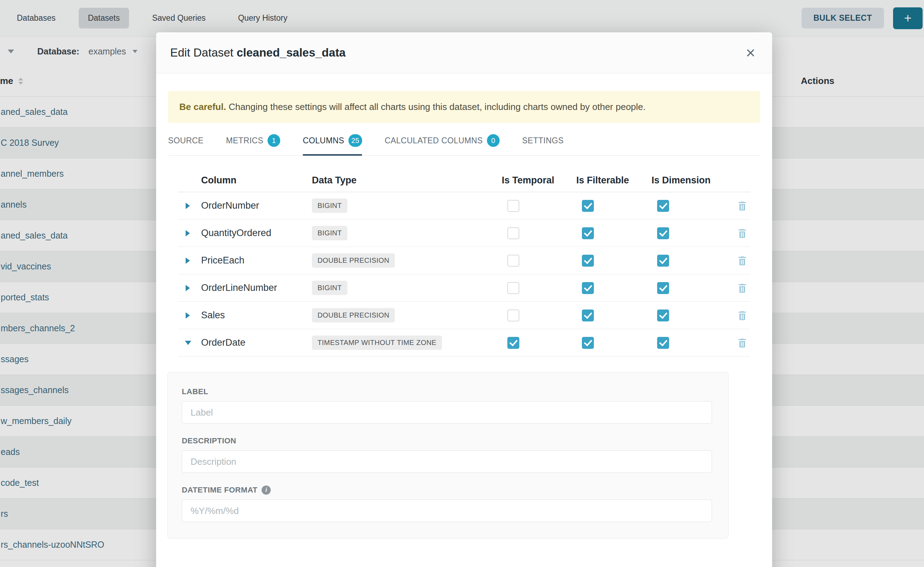  What do you see at coordinates (355, 141) in the screenshot?
I see `columns-count-badge: 25` at bounding box center [355, 141].